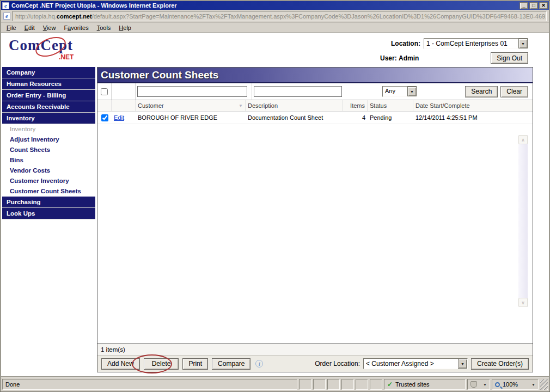 Image resolution: width=550 pixels, height=392 pixels. I want to click on menu-help: Help, so click(127, 28).